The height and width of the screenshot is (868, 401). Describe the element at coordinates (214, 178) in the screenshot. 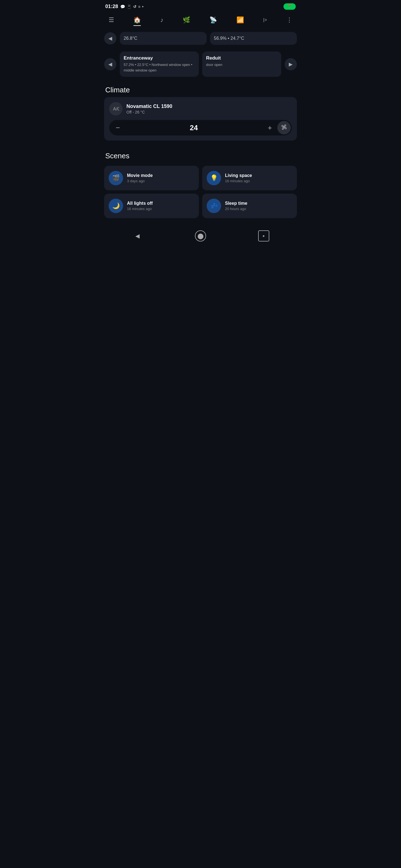

I see `lightbulb-icon: 💡` at that location.